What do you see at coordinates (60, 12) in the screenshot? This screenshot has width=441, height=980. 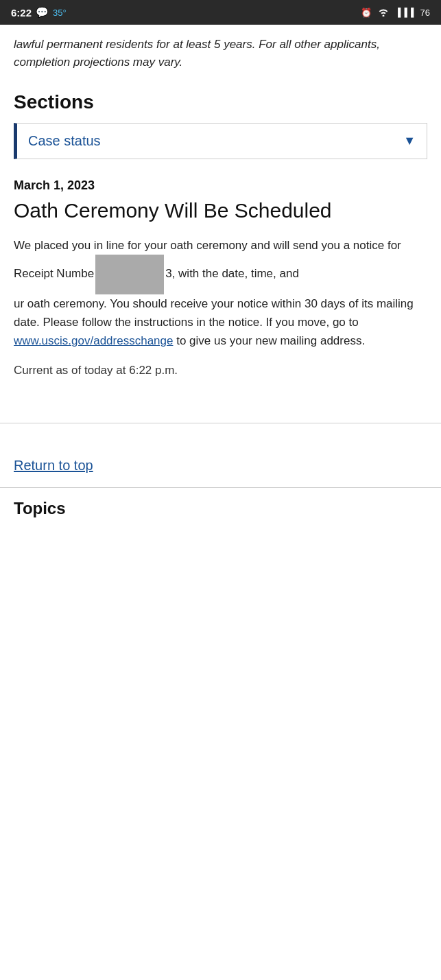 I see `temperature: 35°` at bounding box center [60, 12].